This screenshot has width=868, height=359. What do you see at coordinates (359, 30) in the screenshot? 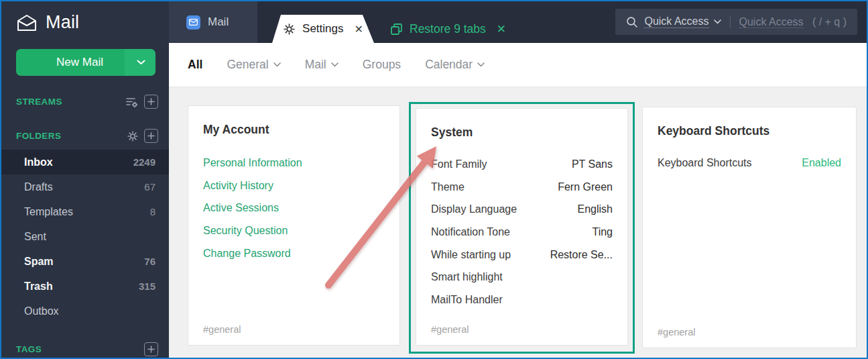
I see `close-settings-tab-icon: ✕` at bounding box center [359, 30].